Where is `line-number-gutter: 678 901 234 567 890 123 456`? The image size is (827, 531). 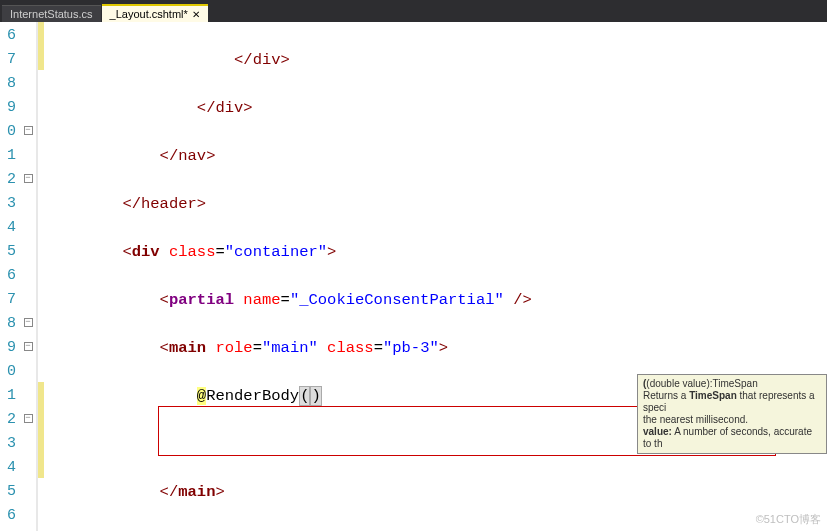 line-number-gutter: 678 901 234 567 890 123 456 is located at coordinates (10, 276).